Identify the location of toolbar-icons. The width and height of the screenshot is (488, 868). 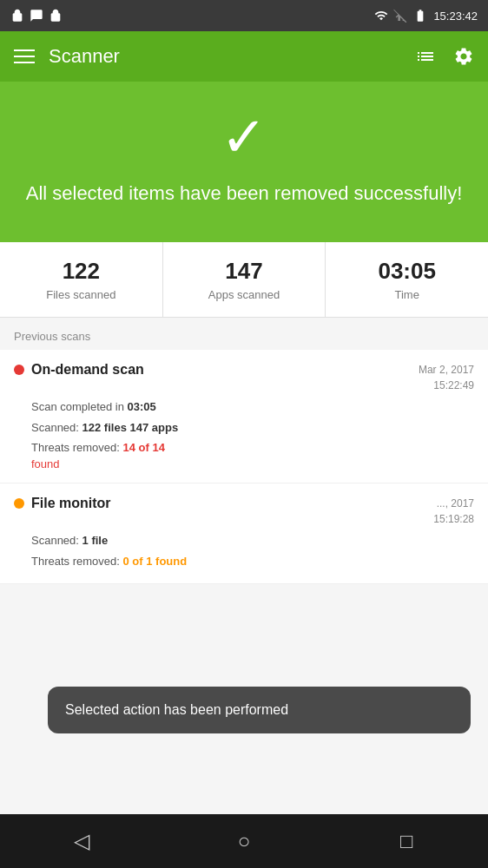
(445, 56).